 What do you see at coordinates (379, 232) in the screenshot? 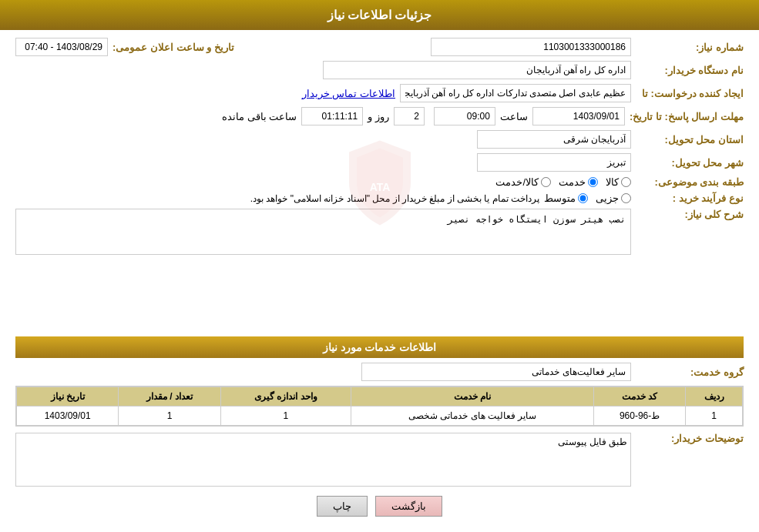
I see `need-description-row: شرح کلی نیاز:` at bounding box center [379, 232].